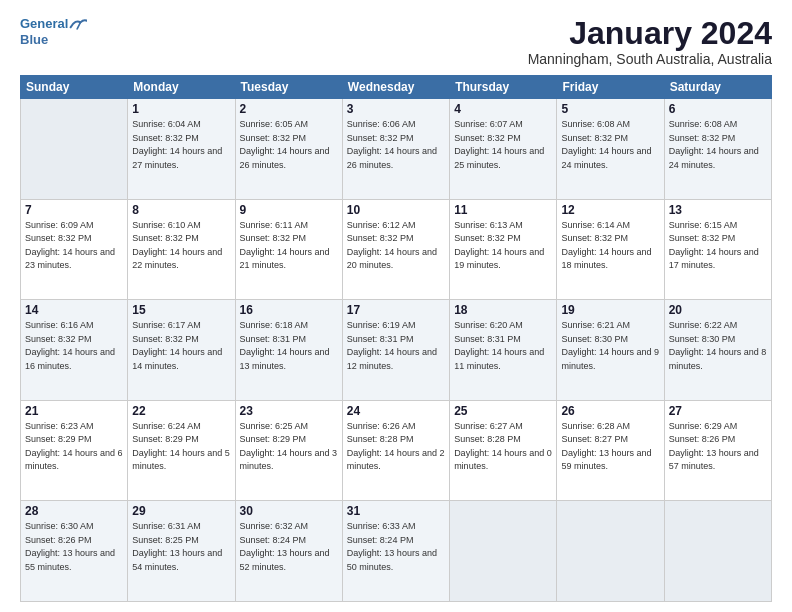 This screenshot has height=612, width=792. I want to click on cell-1-2: 1 Sunrise: 6:04 AMSunset: 8:32 PMDayligh…, so click(182, 150).